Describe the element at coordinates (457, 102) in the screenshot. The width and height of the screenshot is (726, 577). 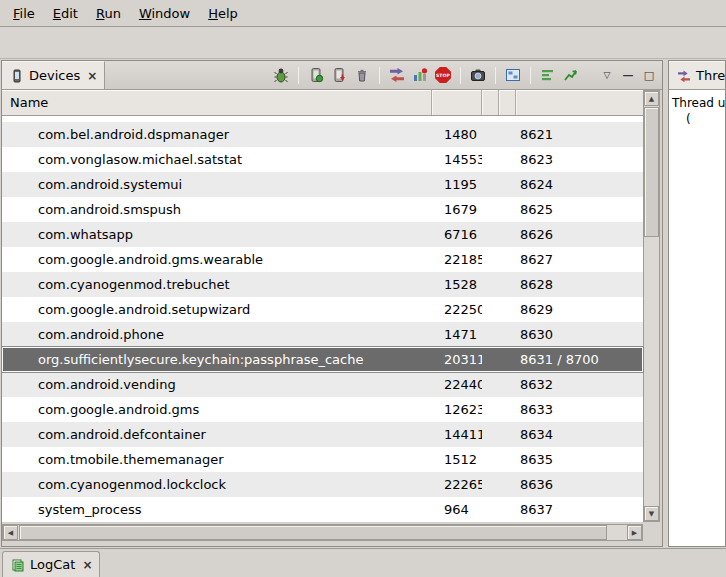
I see `column-header-pid` at that location.